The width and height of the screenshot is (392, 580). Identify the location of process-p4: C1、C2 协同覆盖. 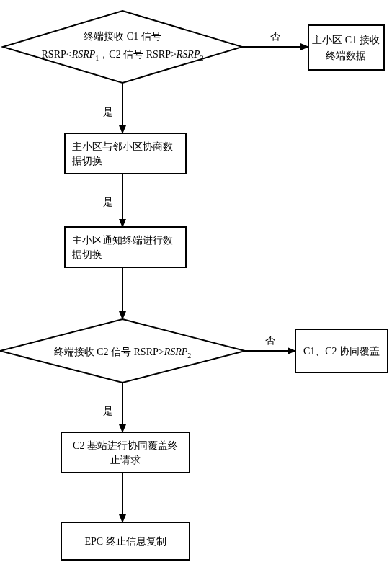
(342, 351).